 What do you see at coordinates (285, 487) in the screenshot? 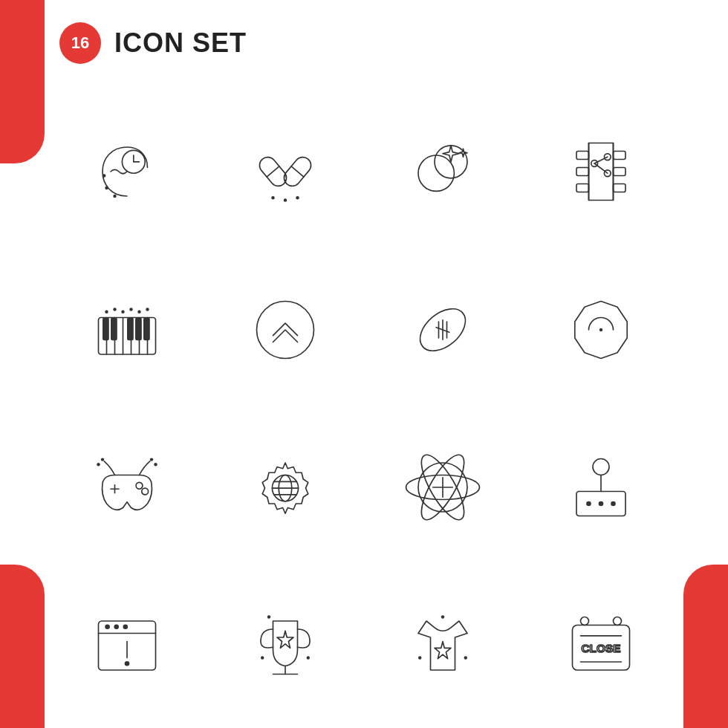
I see `globe-settings-icon` at bounding box center [285, 487].